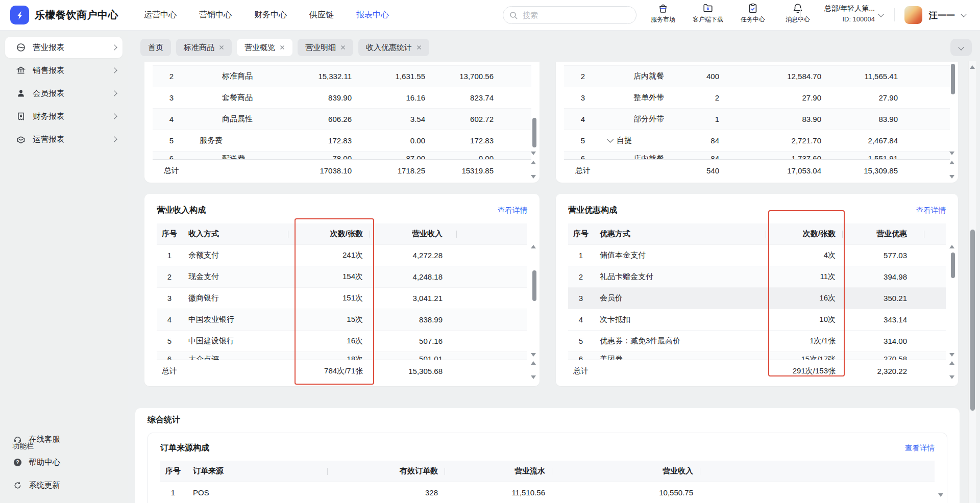 Image resolution: width=980 pixels, height=503 pixels. I want to click on header-amount: 营业优惠, so click(885, 234).